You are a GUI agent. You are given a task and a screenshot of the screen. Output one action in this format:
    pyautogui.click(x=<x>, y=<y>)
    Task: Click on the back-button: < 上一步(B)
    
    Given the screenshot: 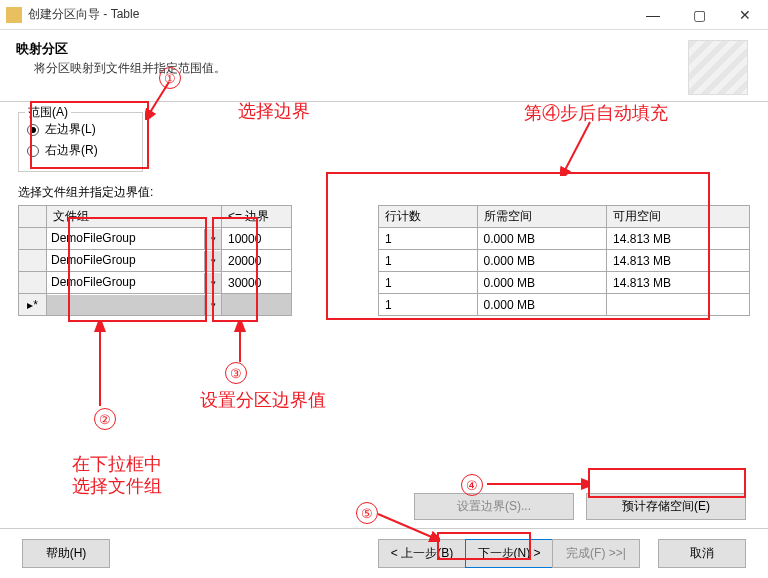 What is the action you would take?
    pyautogui.click(x=422, y=554)
    